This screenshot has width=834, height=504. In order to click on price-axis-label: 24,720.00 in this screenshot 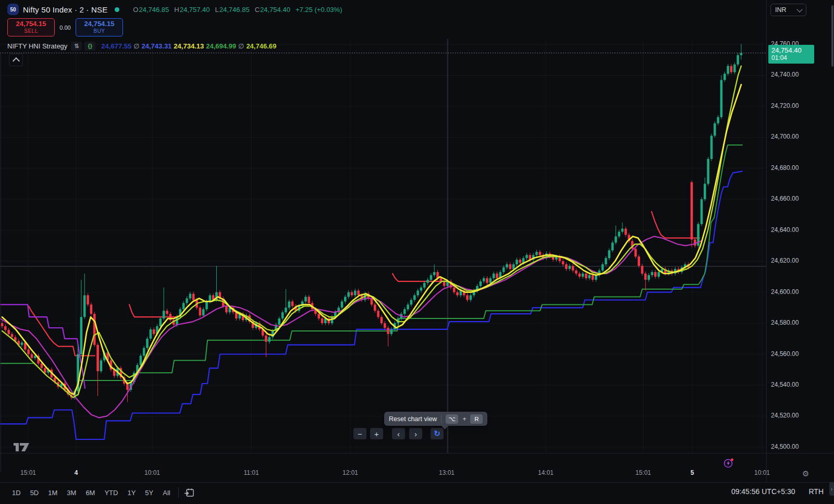, I will do `click(785, 106)`.